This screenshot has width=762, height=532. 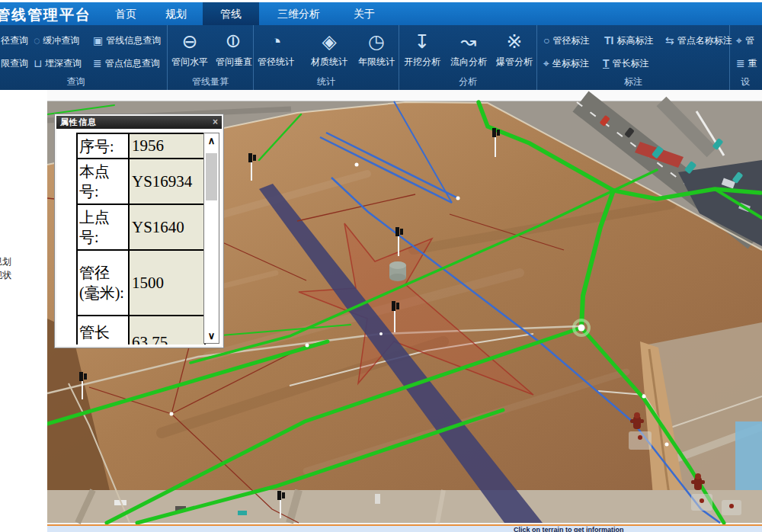 I want to click on ribbon-group-query: 径查询 ◌缓冲查询 ▣管线信息查询 限查询 ⊔埋深查询 ≣管点信息查询 查询, so click(x=84, y=58).